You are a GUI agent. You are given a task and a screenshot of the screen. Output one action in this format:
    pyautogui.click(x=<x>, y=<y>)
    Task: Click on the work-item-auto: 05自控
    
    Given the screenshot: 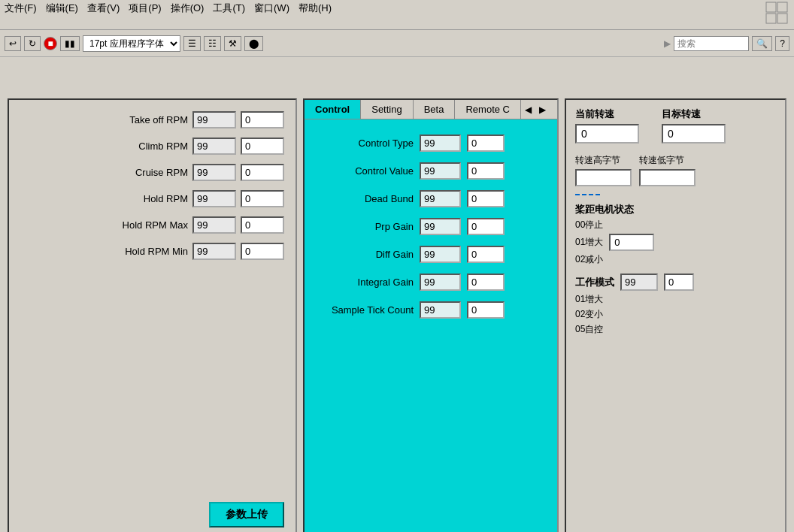 What is the action you would take?
    pyautogui.click(x=675, y=329)
    